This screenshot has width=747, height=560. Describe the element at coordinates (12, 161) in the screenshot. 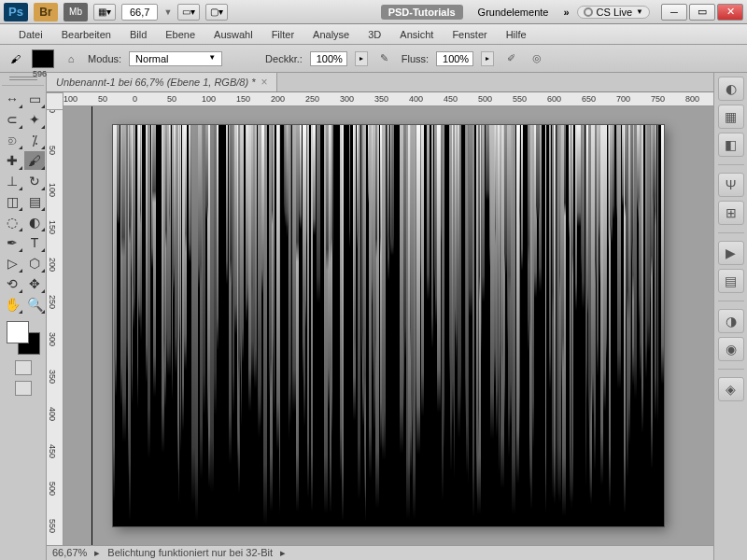

I see `tool-healing: ✚` at that location.